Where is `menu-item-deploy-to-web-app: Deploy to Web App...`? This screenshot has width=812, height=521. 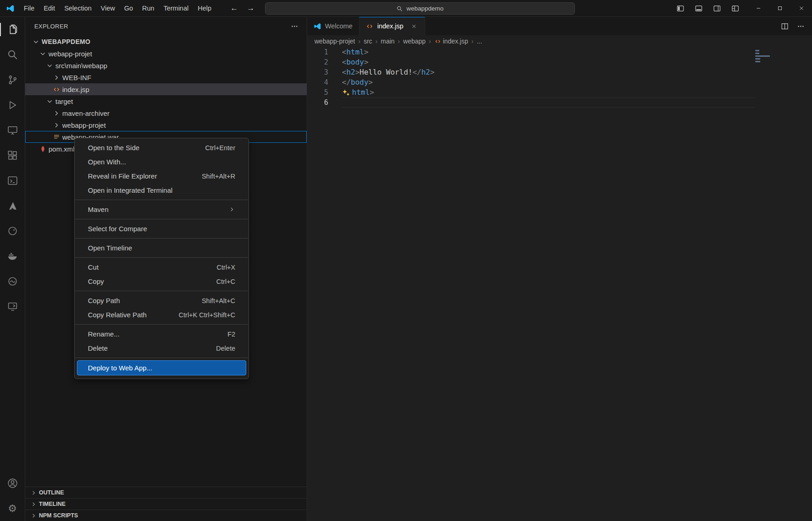
menu-item-deploy-to-web-app: Deploy to Web App... is located at coordinates (162, 368).